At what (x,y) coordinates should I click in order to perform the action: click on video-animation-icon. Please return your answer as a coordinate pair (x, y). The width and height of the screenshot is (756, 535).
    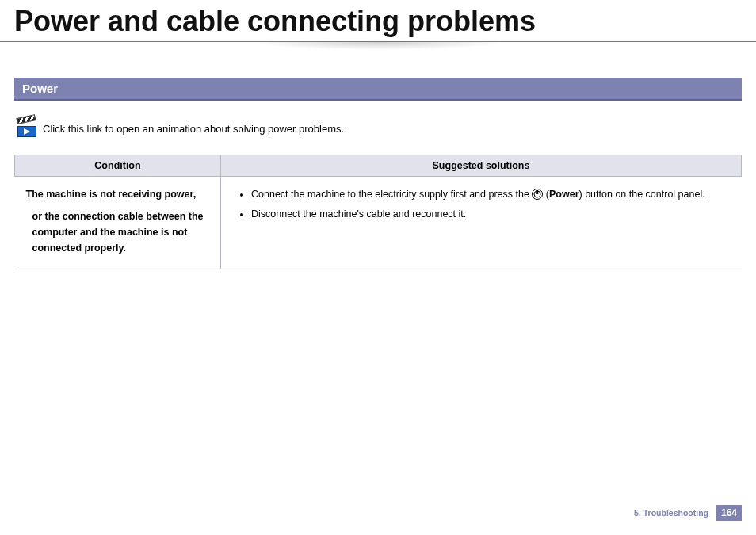
    Looking at the image, I should click on (27, 128).